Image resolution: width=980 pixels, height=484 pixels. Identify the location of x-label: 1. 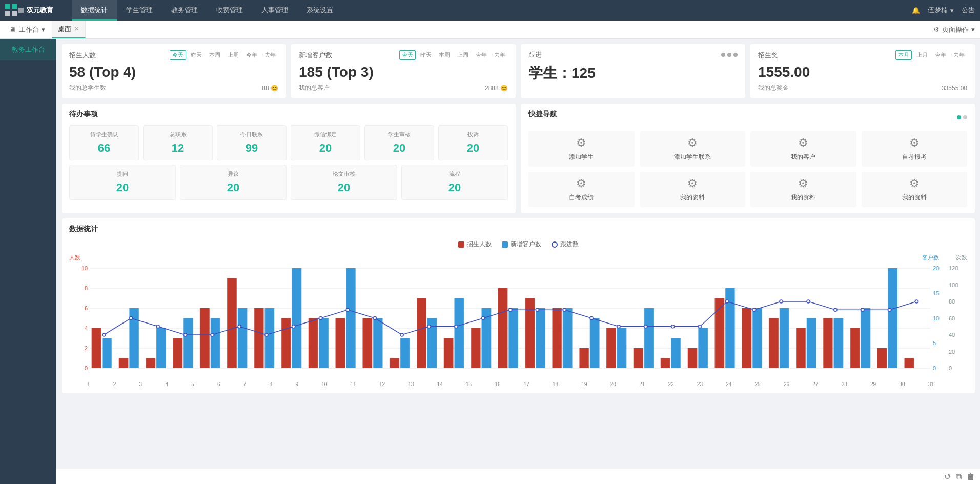
(89, 385).